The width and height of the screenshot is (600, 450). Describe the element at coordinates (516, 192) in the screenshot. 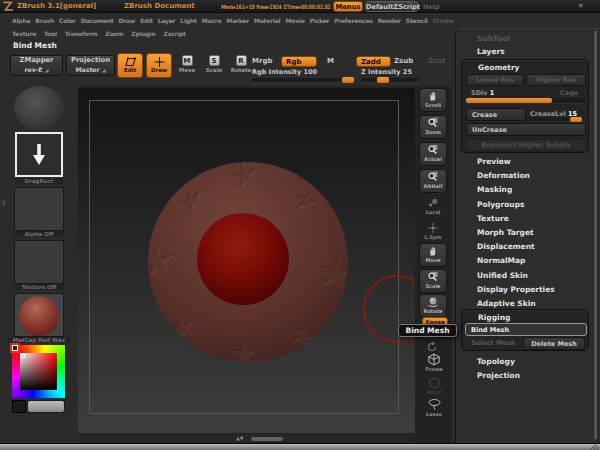

I see `panel-item-masking: Masking` at that location.